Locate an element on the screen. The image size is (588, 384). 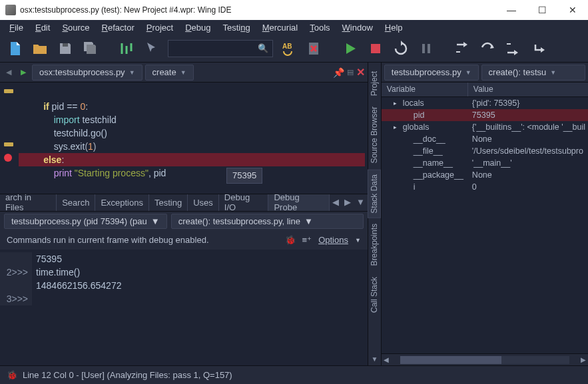
step-return-icon is located at coordinates (538, 49).